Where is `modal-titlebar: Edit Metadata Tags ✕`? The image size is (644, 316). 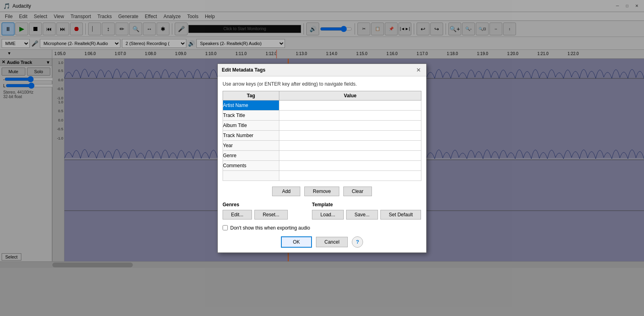
modal-titlebar: Edit Metadata Tags ✕ is located at coordinates (322, 70).